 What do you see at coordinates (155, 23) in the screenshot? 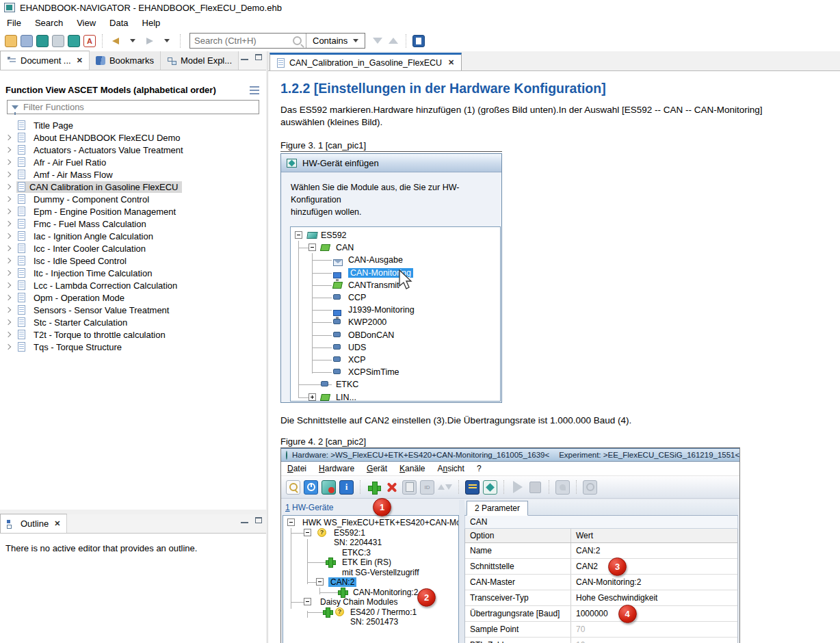
I see `menu-item-help: Help` at bounding box center [155, 23].